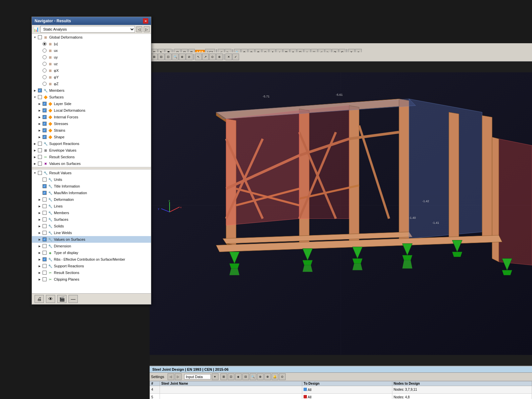 The image size is (532, 399). What do you see at coordinates (35, 90) in the screenshot?
I see `expand-members` at bounding box center [35, 90].